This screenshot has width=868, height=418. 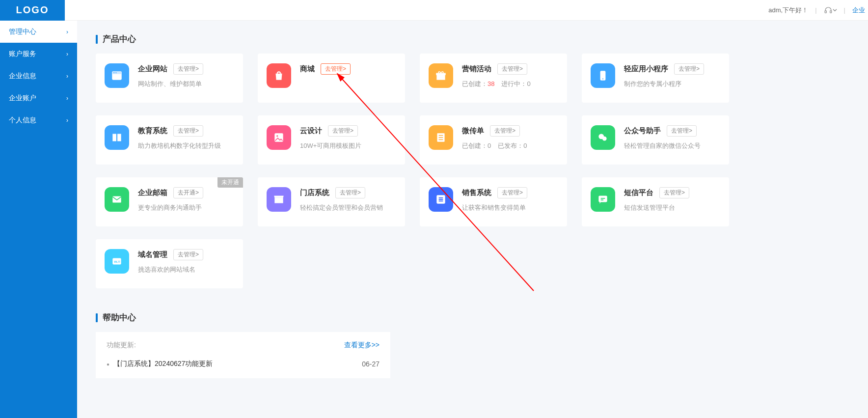 I want to click on card-body: 短信平台去管理>短信发送管理平台, so click(x=672, y=199).